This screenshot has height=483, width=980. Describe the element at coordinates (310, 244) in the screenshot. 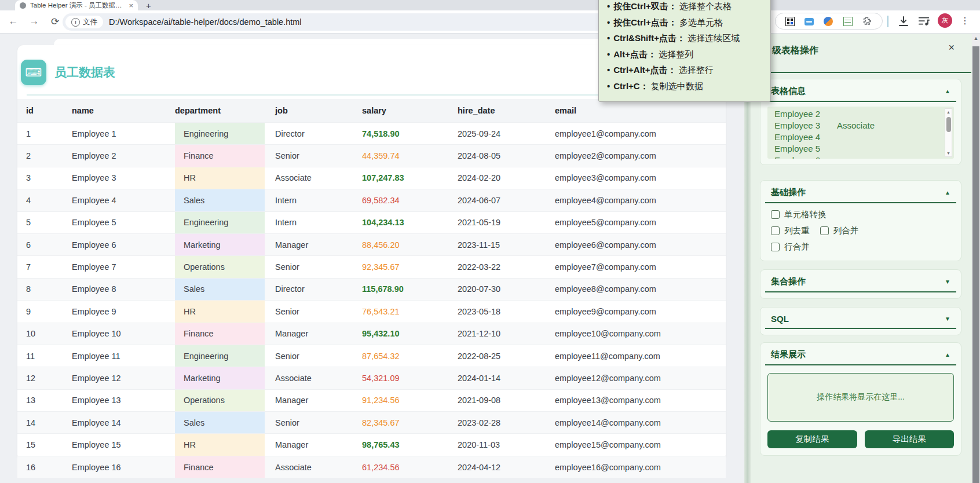

I see `cell-job: Manager` at that location.